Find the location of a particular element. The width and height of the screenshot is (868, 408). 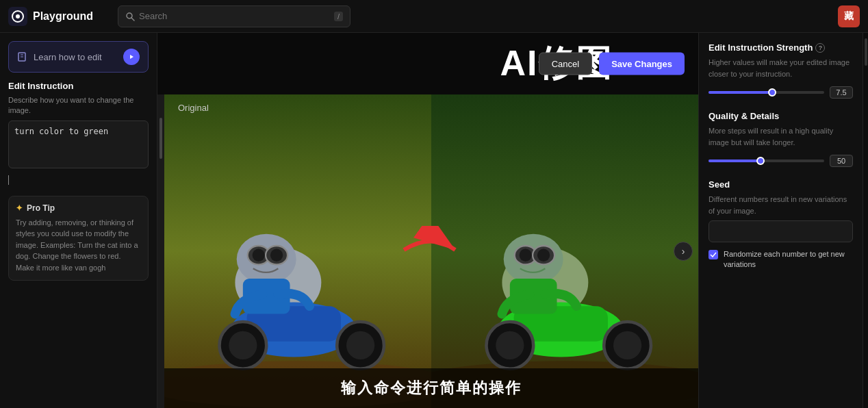

info-icon: ? is located at coordinates (820, 48).